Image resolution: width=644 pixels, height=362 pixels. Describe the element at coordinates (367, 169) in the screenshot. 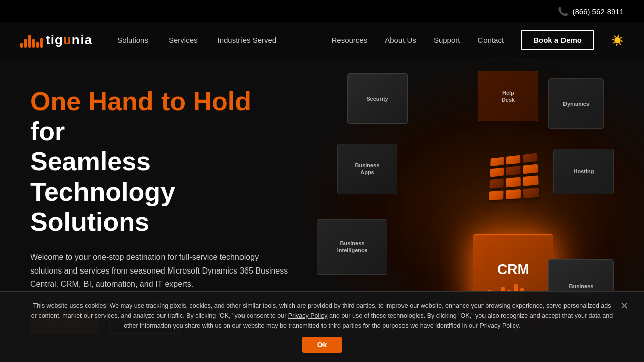

I see `block-business-apps-label: BusinessApps` at that location.